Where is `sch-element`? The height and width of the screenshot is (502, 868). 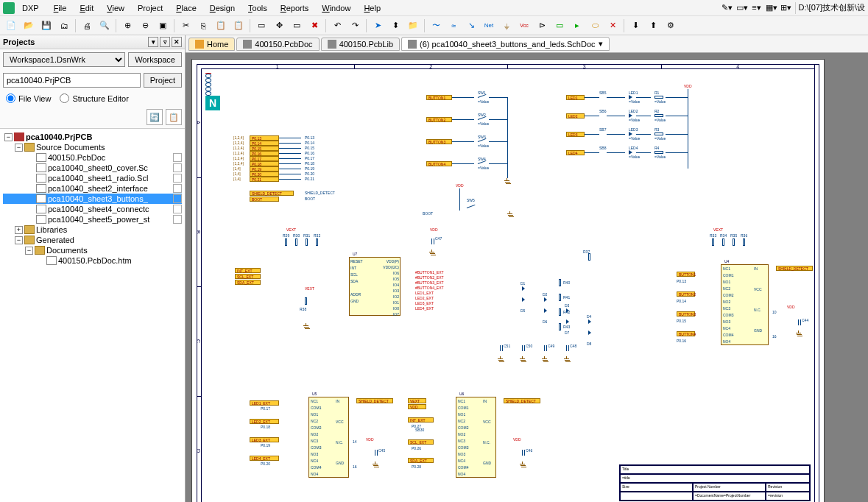
sch-element is located at coordinates (615, 97).